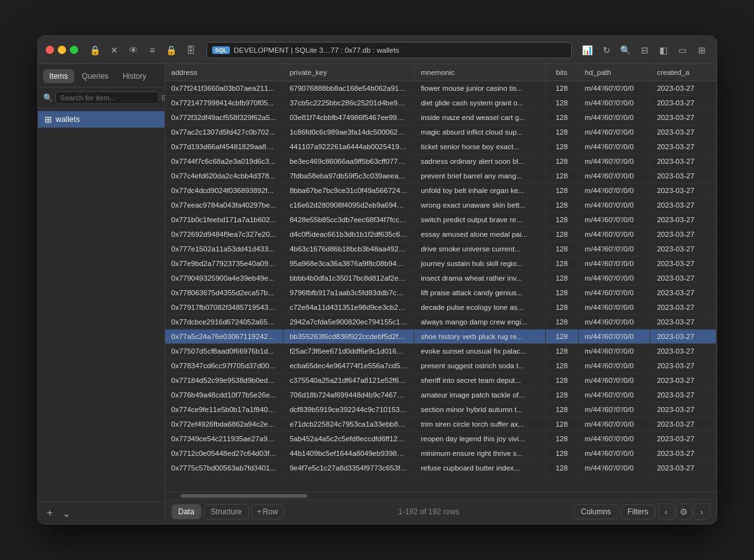 Image resolution: width=754 pixels, height=560 pixels. Describe the element at coordinates (441, 278) in the screenshot. I see `table-row: 0x779049325900a4e39eb49e...bbbb4b0dfa1c3…` at that location.